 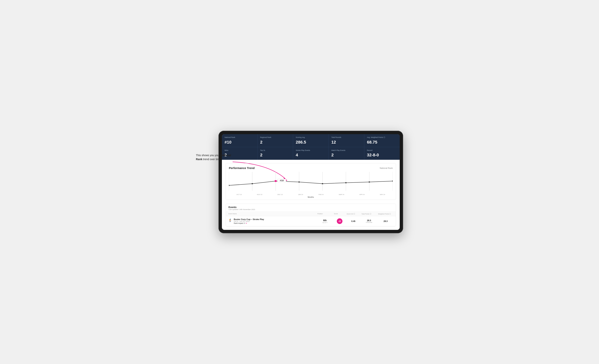 What do you see at coordinates (311, 182) in the screenshot?
I see `chart-area: #10` at bounding box center [311, 182].